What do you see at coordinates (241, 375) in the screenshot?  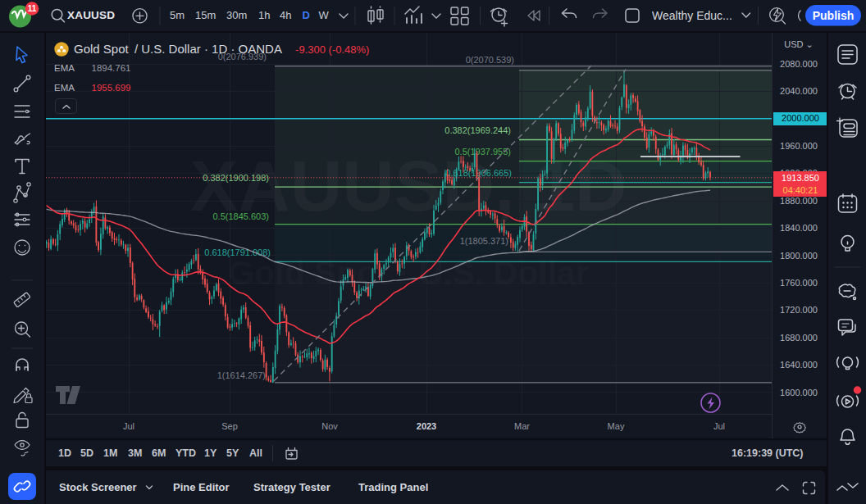 I see `svg-text: 1(1614.267)` at bounding box center [241, 375].